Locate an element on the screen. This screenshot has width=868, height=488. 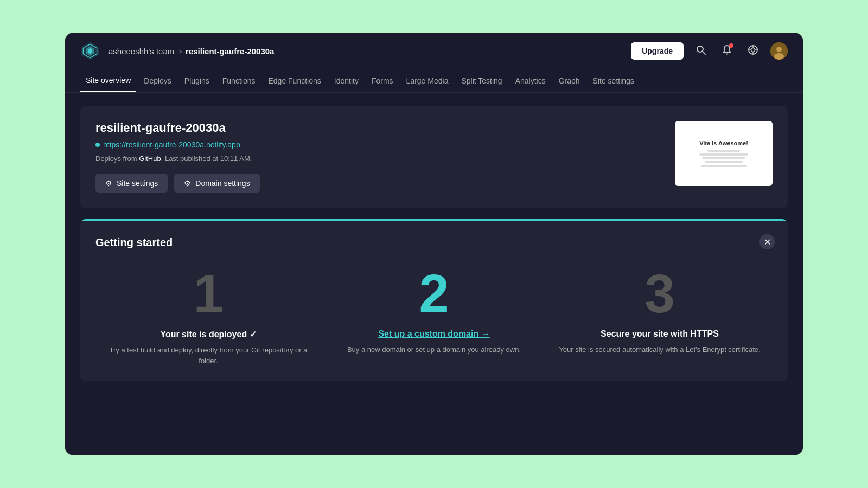
close-getting-started-button: ✕ is located at coordinates (767, 242).